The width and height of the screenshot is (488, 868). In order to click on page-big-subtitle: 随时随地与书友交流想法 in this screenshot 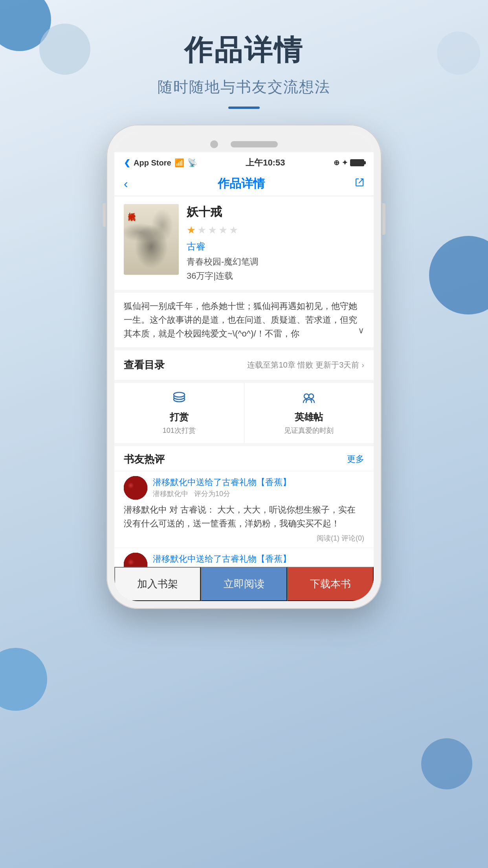, I will do `click(244, 87)`.